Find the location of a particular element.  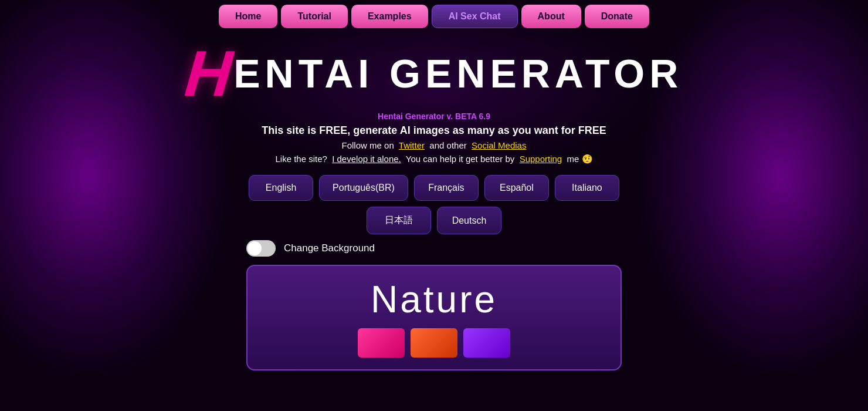

lang-english: English is located at coordinates (281, 188).